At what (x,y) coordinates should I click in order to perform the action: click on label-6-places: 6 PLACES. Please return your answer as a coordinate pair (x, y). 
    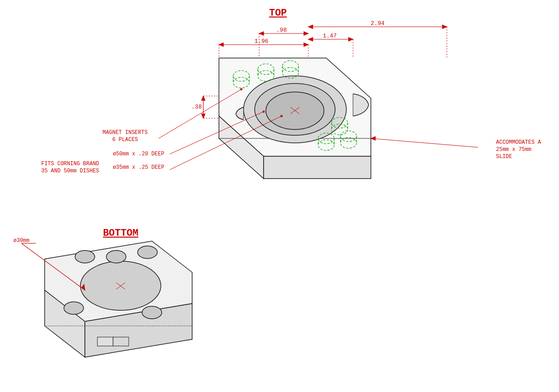
    Looking at the image, I should click on (125, 140).